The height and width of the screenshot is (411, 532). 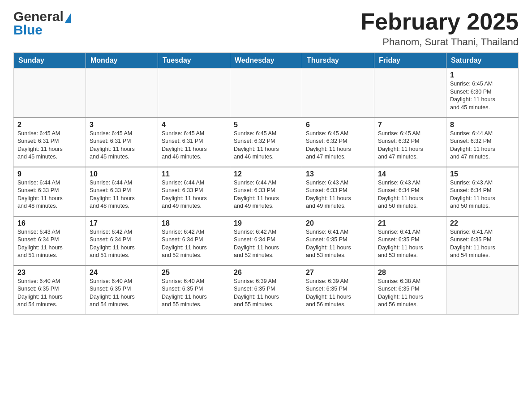 I want to click on day-info: Sunrise: 6:39 AM Sunset: 6:35 PM Dayligh…, so click(x=266, y=293).